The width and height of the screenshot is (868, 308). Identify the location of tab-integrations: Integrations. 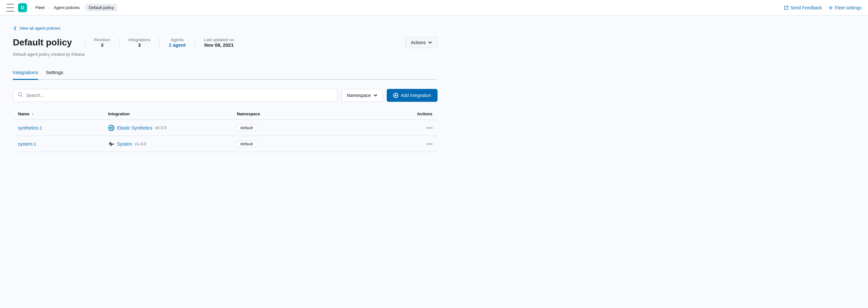
(26, 73).